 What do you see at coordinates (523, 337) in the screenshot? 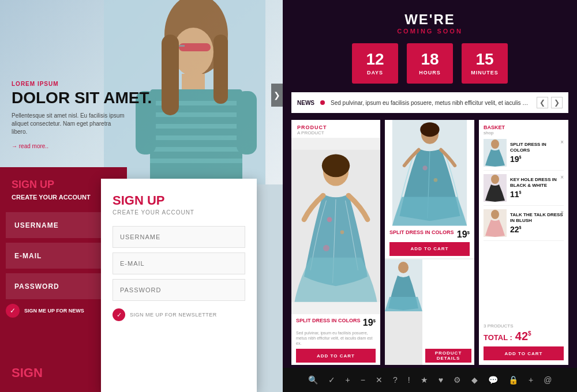
I see `basket-total-price: 42$` at bounding box center [523, 337].